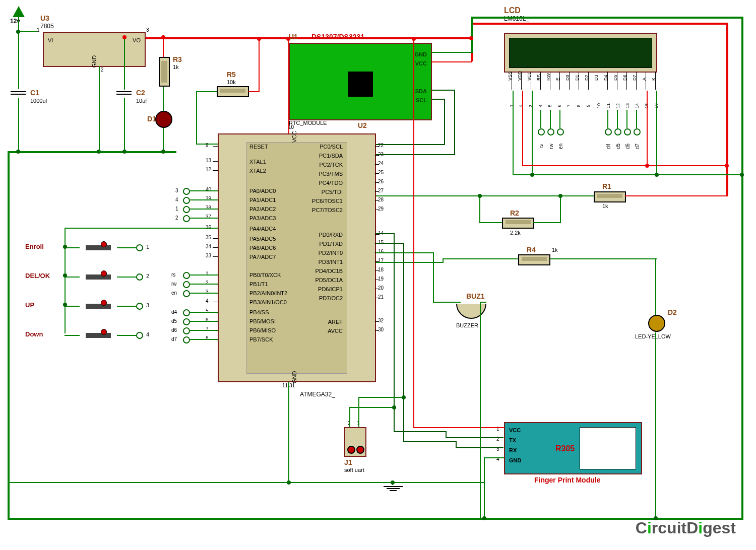 The height and width of the screenshot is (550, 756). What do you see at coordinates (476, 296) in the screenshot?
I see `buz-ref: BUZ1` at bounding box center [476, 296].